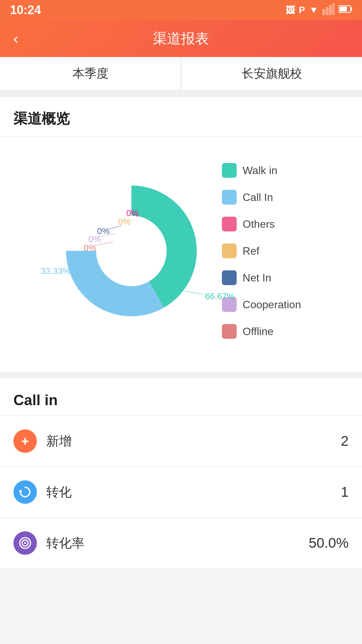  I want to click on legend-label-others: Others, so click(259, 224).